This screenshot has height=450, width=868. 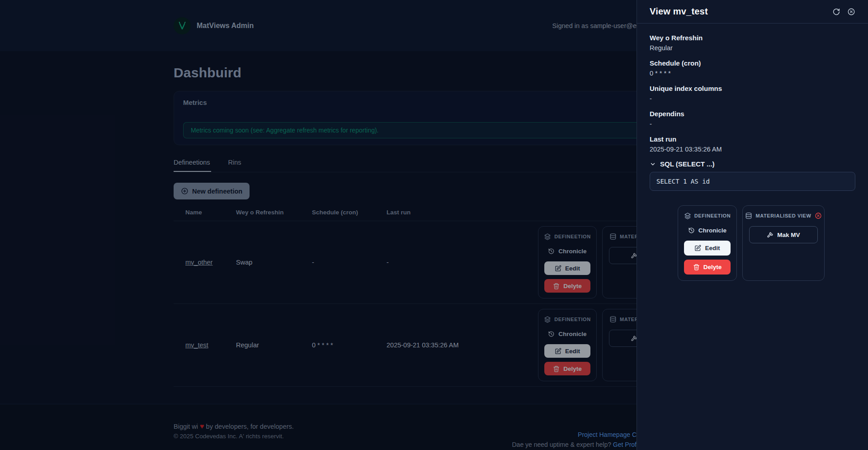 What do you see at coordinates (836, 12) in the screenshot?
I see `refresh-button` at bounding box center [836, 12].